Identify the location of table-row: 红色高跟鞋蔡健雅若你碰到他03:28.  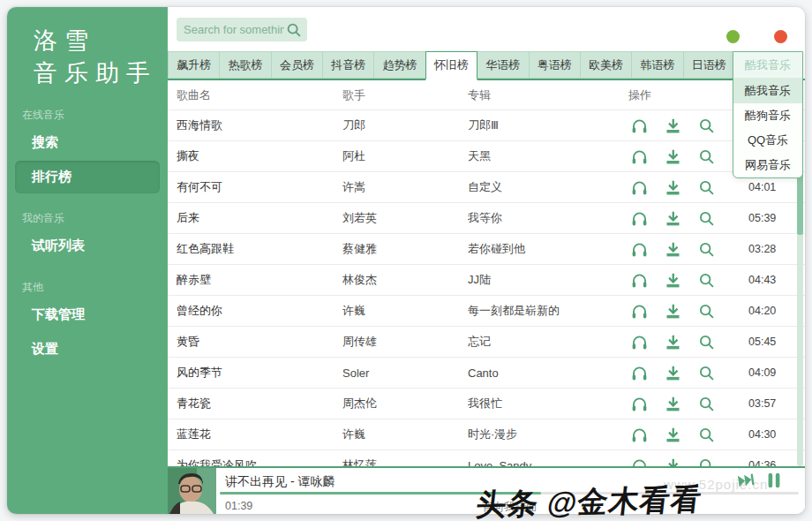
(486, 249).